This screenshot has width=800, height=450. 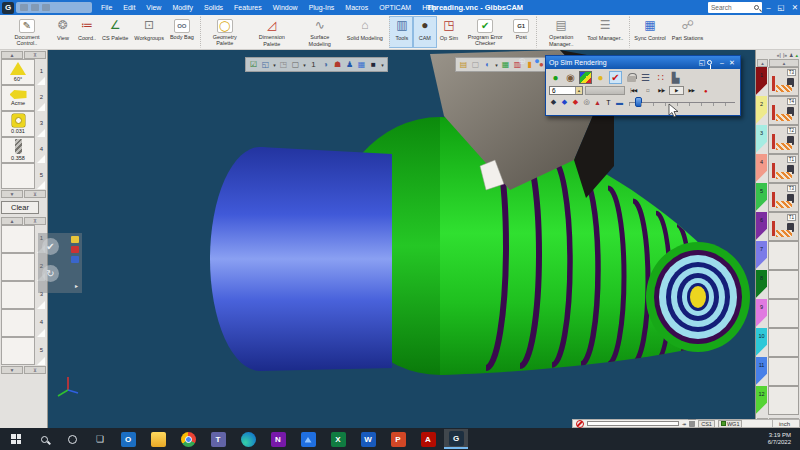 What do you see at coordinates (75, 250) in the screenshot?
I see `file-icon-red` at bounding box center [75, 250].